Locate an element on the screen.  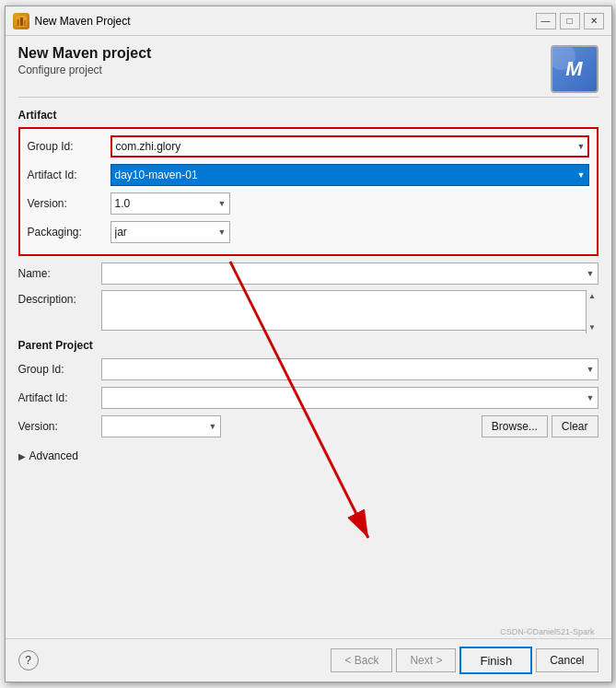
parent-version-controls: ▼ Browse... Clear is located at coordinates (350, 426).